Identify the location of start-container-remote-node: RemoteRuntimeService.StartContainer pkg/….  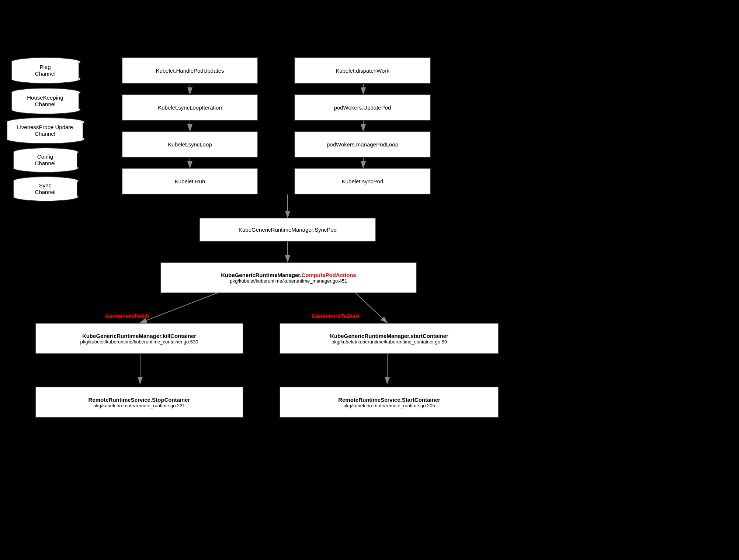
(389, 402).